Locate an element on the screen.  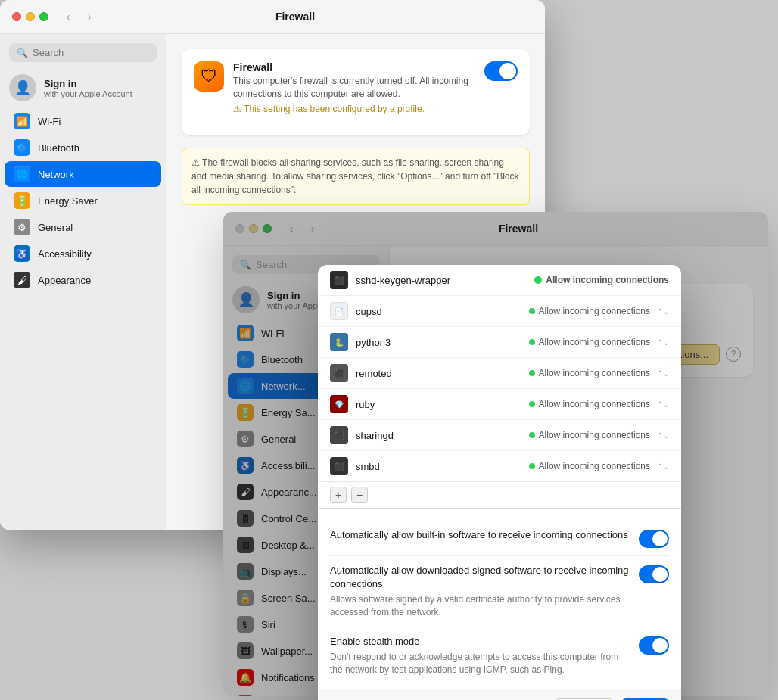
python3-app-icon: 🐍 is located at coordinates (339, 342).